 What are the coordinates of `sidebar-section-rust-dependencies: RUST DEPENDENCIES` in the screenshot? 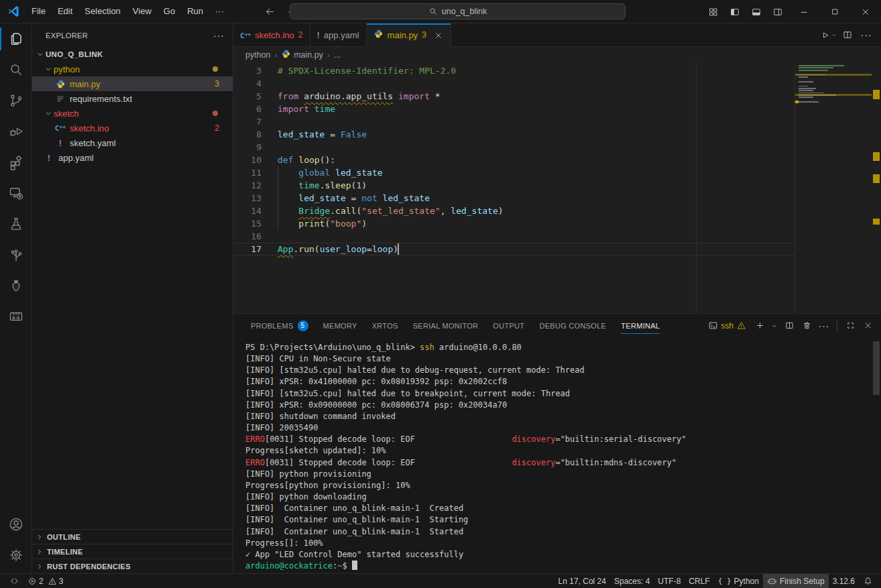 It's located at (133, 566).